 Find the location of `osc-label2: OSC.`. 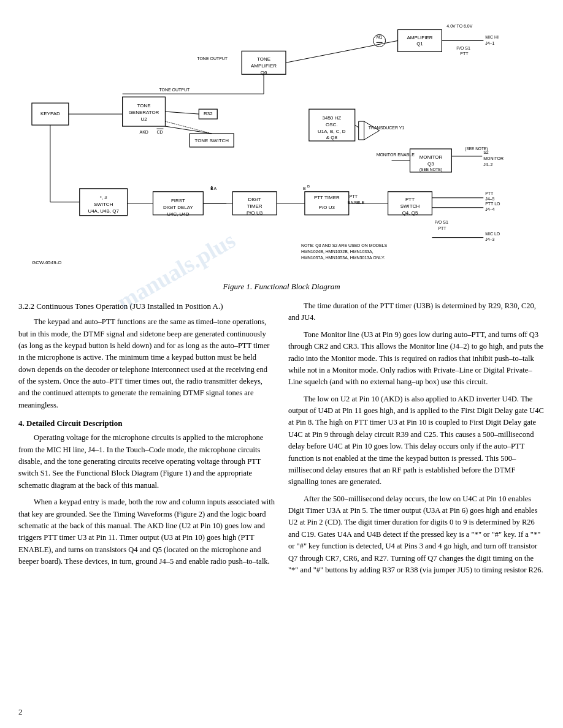

osc-label2: OSC. is located at coordinates (331, 125).